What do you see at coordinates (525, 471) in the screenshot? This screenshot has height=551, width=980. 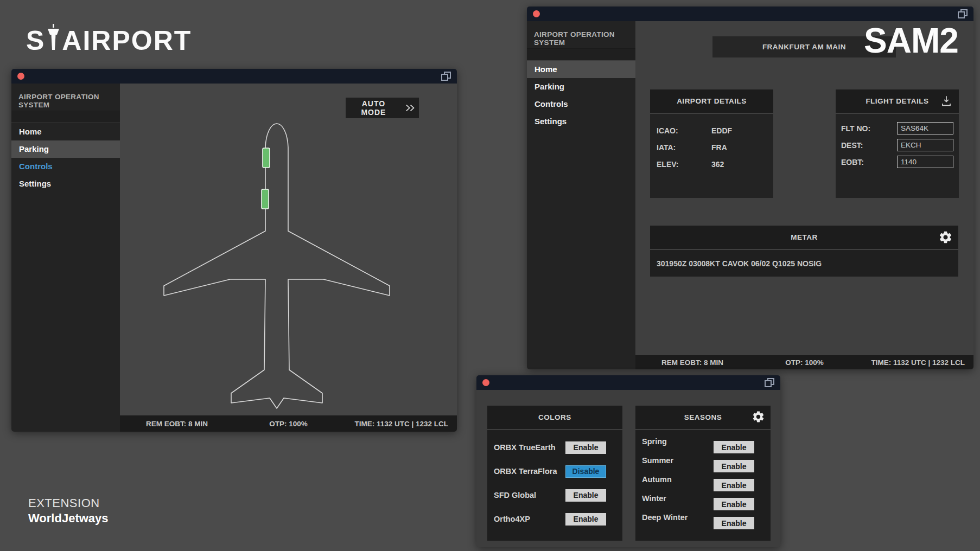 I see `orbx-terraflora-label: ORBX TerraFlora` at bounding box center [525, 471].